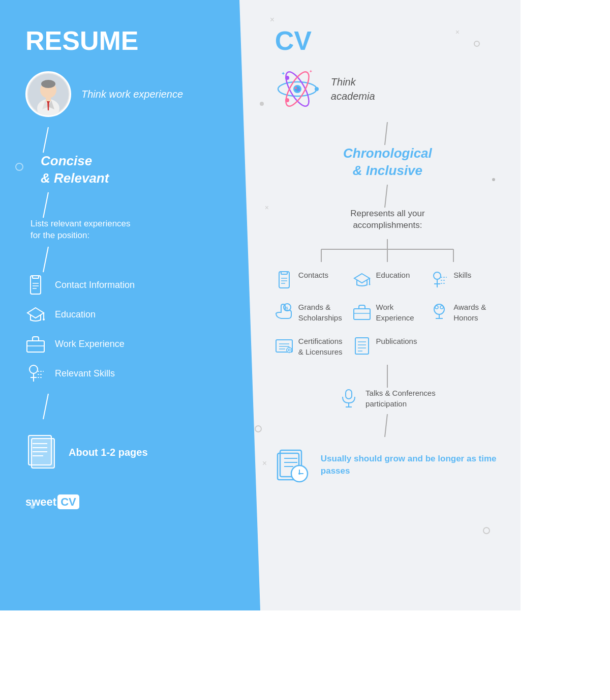  I want to click on grow-section: Usually should grow and be longer as tim…, so click(387, 465).